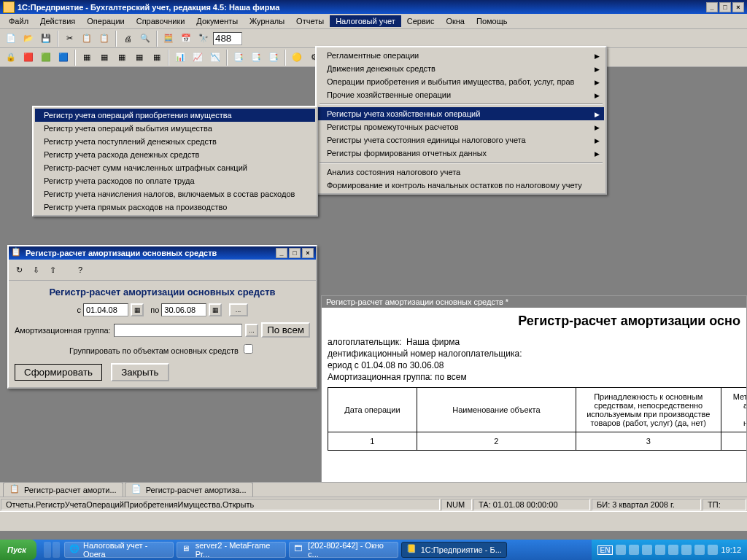 This screenshot has height=560, width=747. What do you see at coordinates (532, 505) in the screenshot?
I see `status-ta: ТА: 01.01.08 00:00:00` at bounding box center [532, 505].